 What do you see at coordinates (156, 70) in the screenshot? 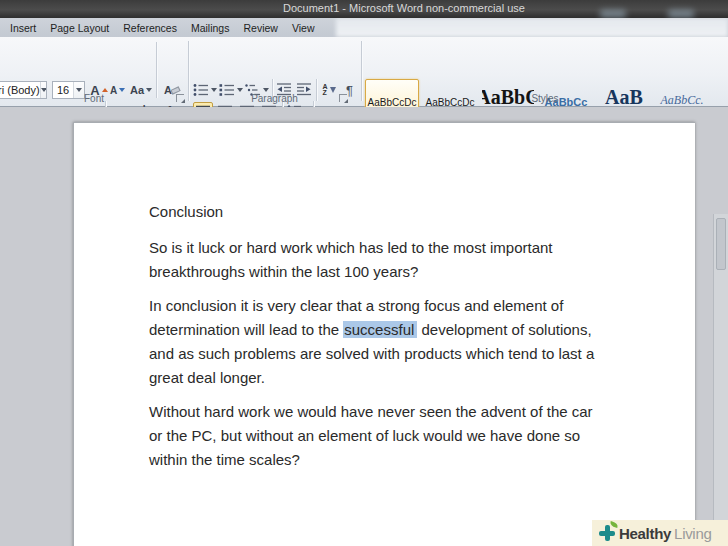
I see `divider` at bounding box center [156, 70].